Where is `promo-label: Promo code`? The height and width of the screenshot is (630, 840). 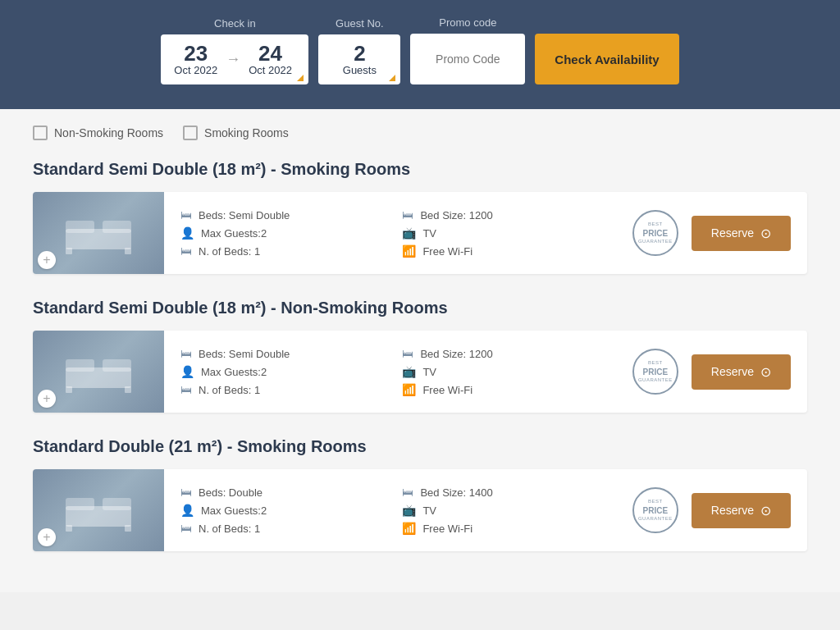
promo-label: Promo code is located at coordinates (468, 23).